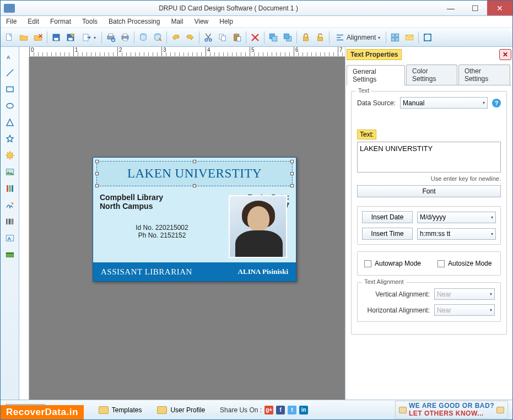 This screenshot has width=513, height=420. What do you see at coordinates (11, 22) in the screenshot?
I see `menu-file: File` at bounding box center [11, 22].